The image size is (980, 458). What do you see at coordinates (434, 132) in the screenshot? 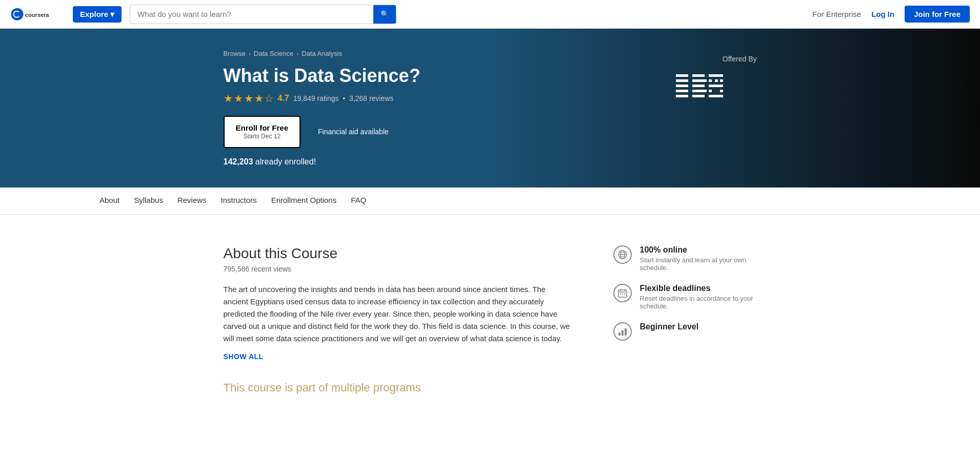
I see `hero-actions: Enroll for Free Starts Dec 12 Financial …` at bounding box center [434, 132].